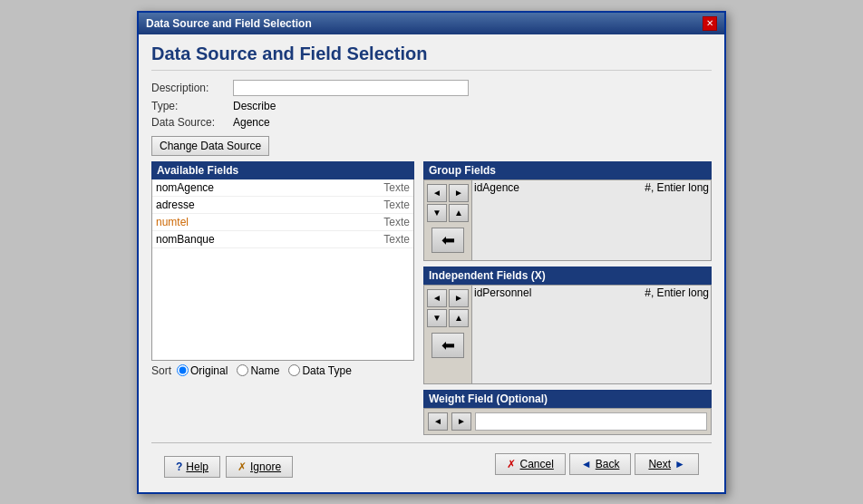  I want to click on back-icon: ◄, so click(587, 464).